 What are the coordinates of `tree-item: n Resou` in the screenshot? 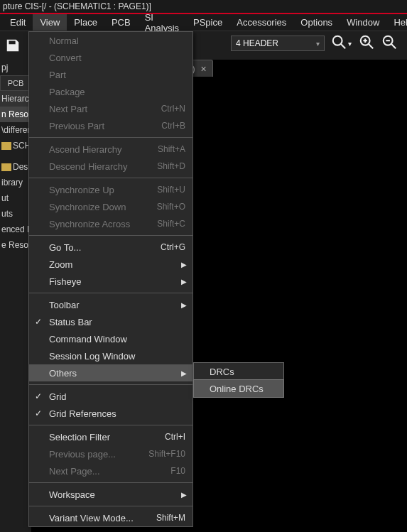 It's located at (16, 114).